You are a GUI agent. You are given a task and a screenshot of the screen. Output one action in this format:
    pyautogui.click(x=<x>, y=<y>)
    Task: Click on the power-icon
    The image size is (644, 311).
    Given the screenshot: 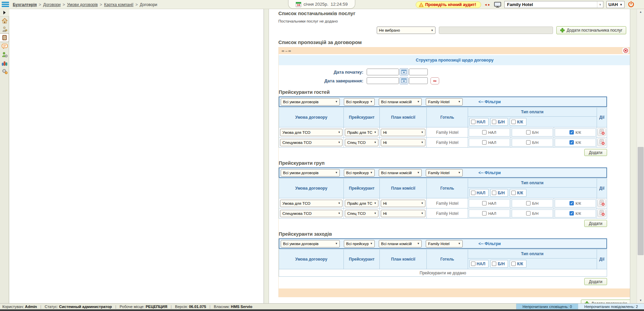 What is the action you would take?
    pyautogui.click(x=631, y=5)
    